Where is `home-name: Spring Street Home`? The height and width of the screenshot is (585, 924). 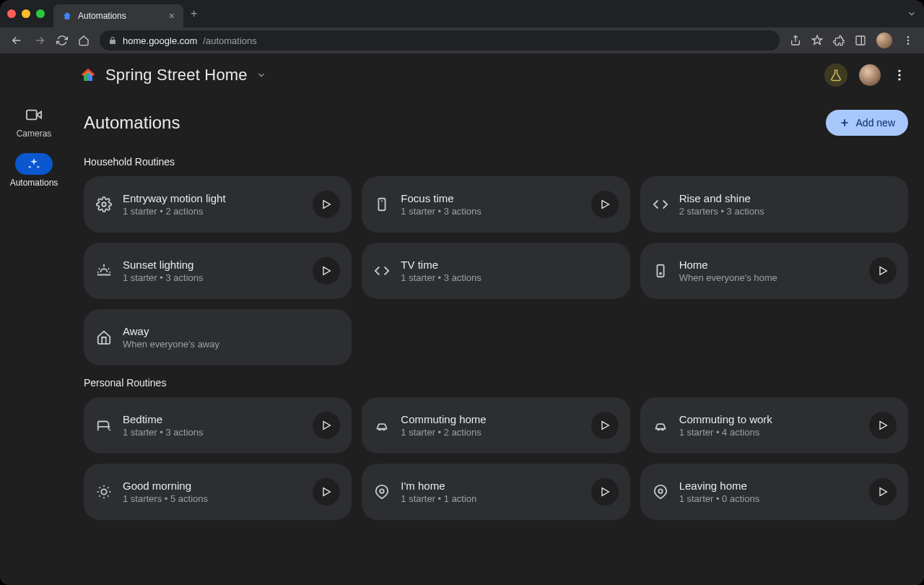
home-name: Spring Street Home is located at coordinates (176, 75).